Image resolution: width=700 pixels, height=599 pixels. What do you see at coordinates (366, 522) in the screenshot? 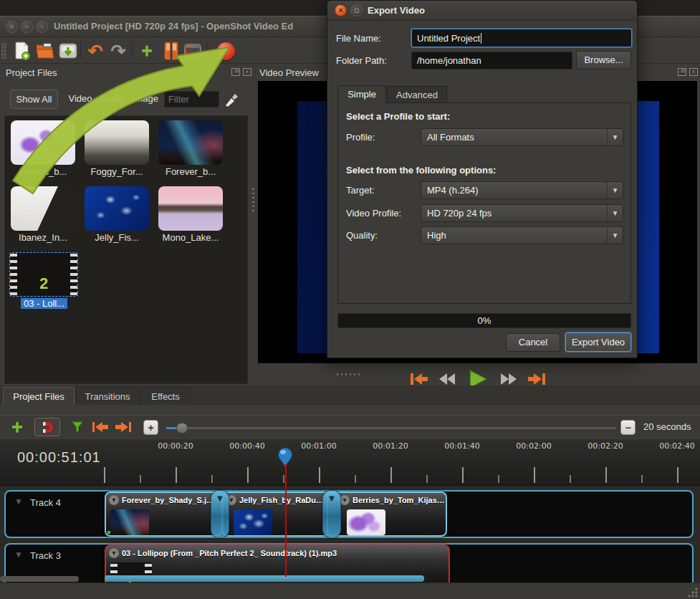
I see `clip-thumbnail` at bounding box center [366, 522].